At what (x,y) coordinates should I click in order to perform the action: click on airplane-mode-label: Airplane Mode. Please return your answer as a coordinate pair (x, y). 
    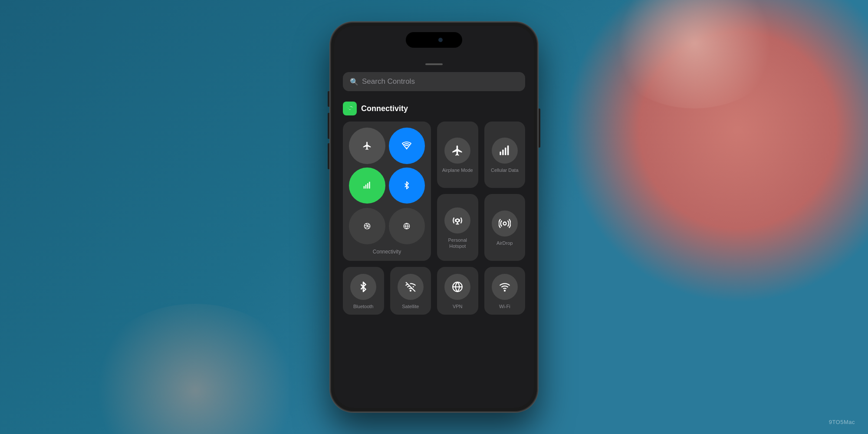
    Looking at the image, I should click on (457, 170).